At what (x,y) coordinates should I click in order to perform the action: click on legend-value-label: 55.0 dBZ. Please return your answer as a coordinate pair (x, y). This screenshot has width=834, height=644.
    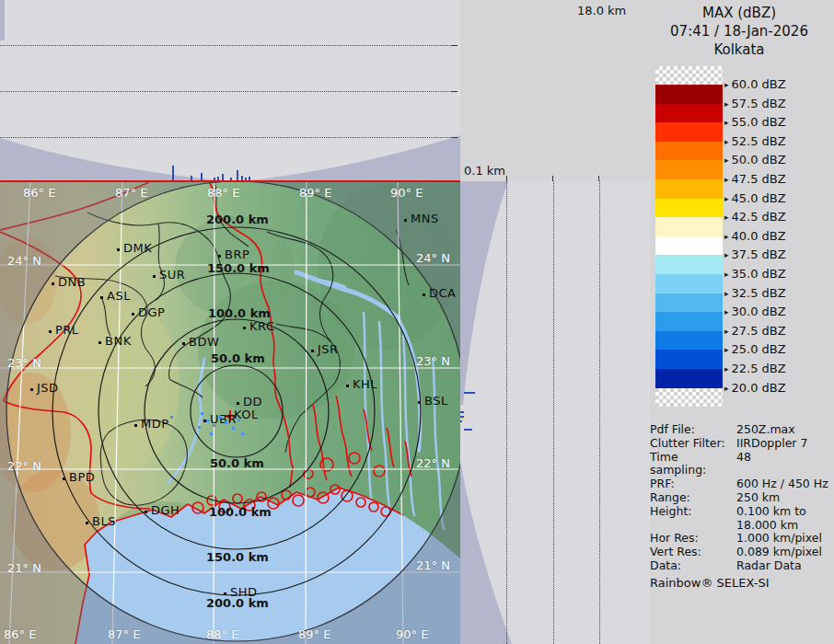
    Looking at the image, I should click on (759, 121).